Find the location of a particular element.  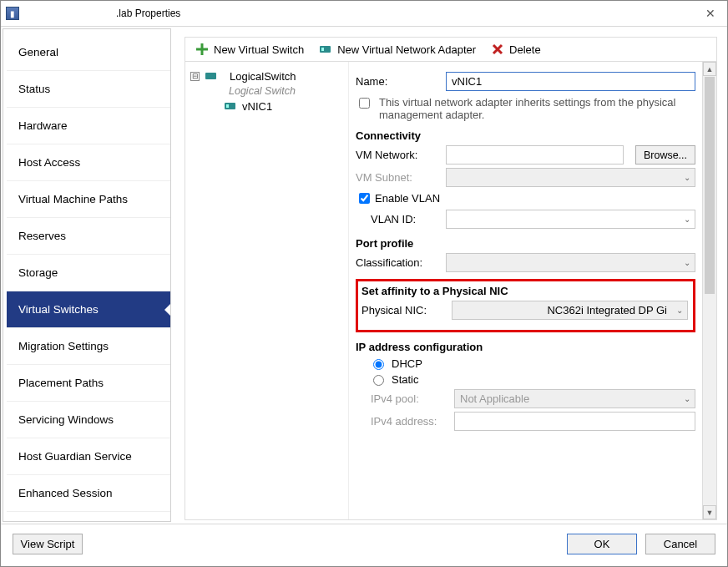

cancel-button: Cancel is located at coordinates (680, 544).